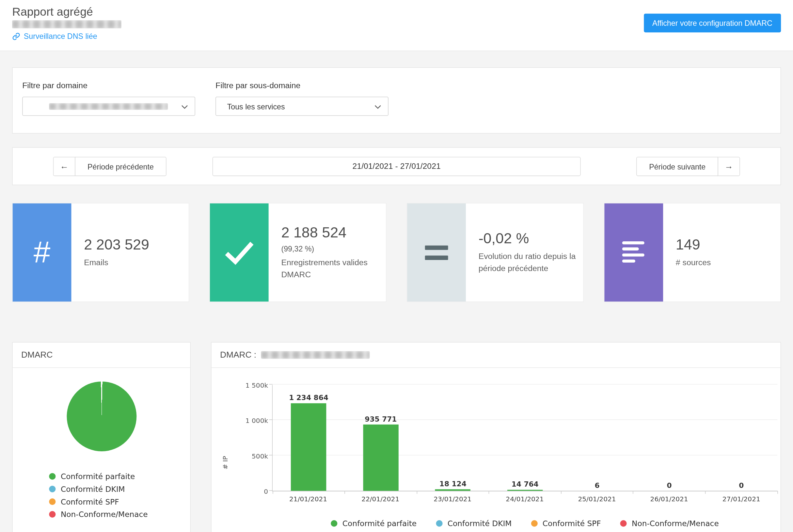 The image size is (793, 532). I want to click on dns-monitoring-link-label: Surveillance DNS liée, so click(60, 36).